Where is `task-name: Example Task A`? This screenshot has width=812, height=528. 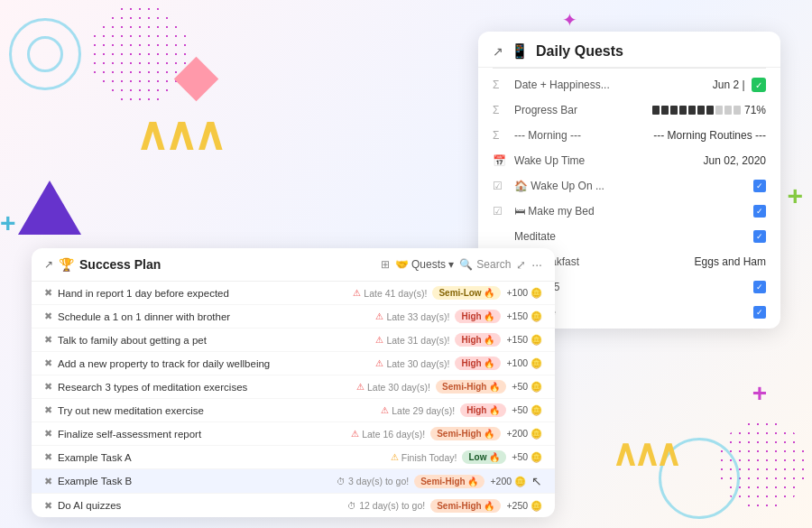 task-name: Example Task A is located at coordinates (222, 458).